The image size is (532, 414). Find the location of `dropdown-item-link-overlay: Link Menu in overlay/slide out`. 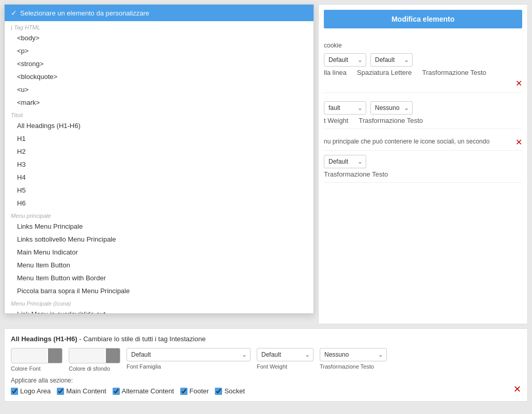

dropdown-item-link-overlay: Link Menu in overlay/slide out is located at coordinates (159, 311).